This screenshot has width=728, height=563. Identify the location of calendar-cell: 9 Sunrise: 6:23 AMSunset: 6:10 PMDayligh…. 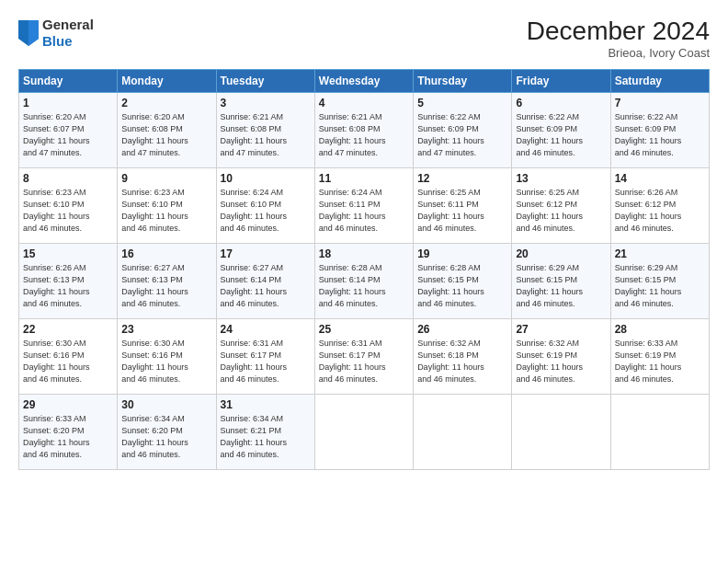
(167, 206).